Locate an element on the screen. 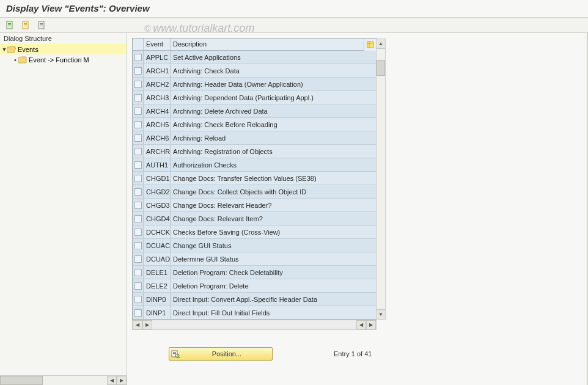 The width and height of the screenshot is (588, 385). table-row: ARCHRArchiving: Registration of Objects is located at coordinates (254, 152).